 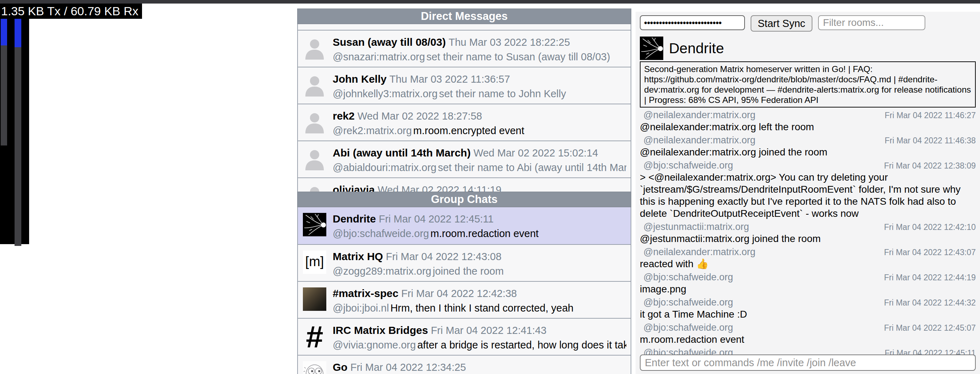 I want to click on message: @bjo:schafweide.orgFri Mar 04 2022 12:44…, so click(x=808, y=309).